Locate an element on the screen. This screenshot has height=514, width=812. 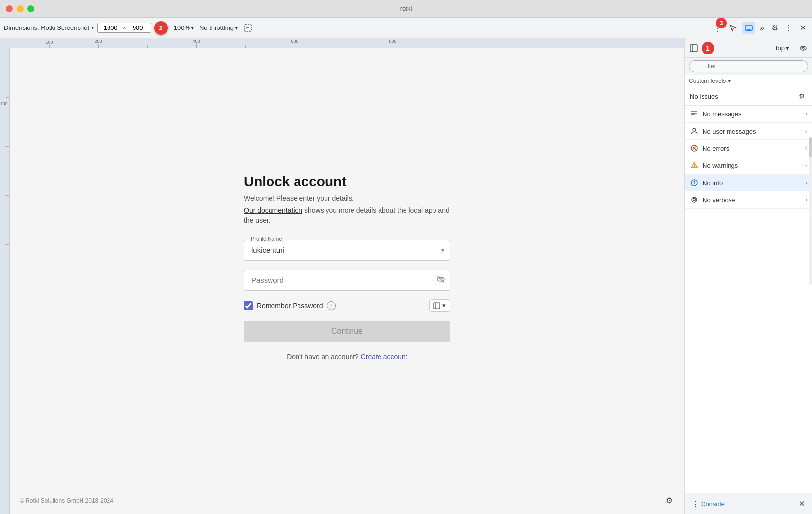
minimize-button is located at coordinates (20, 9).